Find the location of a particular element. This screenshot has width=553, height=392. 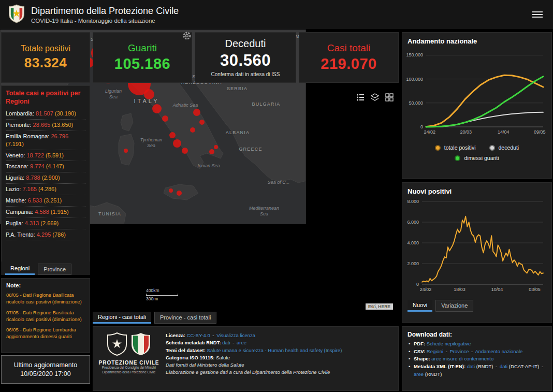

map-attribution: Esri, HERE is located at coordinates (379, 307).